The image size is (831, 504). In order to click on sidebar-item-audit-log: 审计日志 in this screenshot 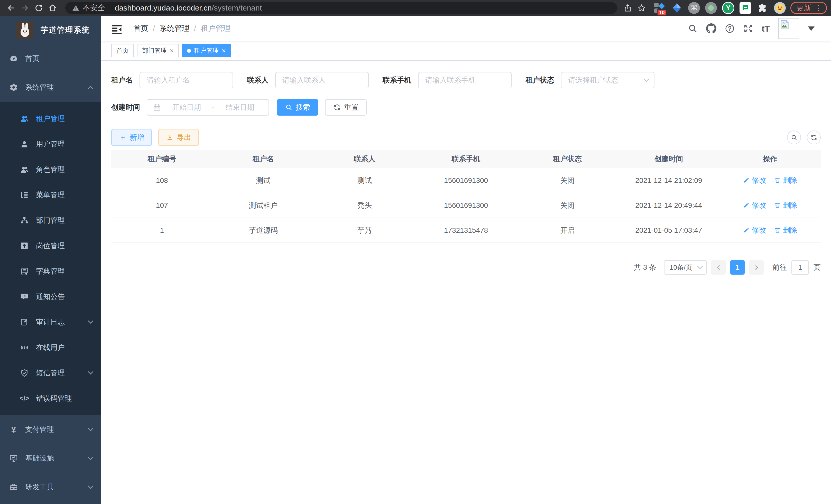, I will do `click(51, 322)`.